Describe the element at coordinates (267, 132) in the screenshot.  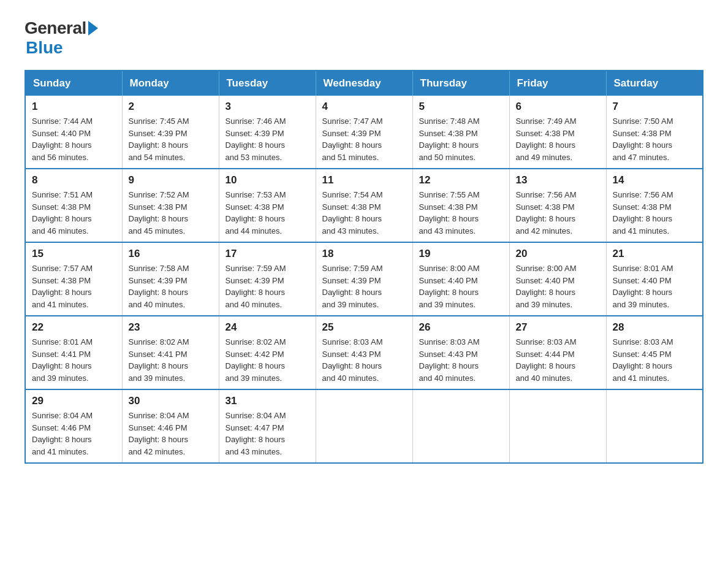
I see `calendar-cell: 3 Sunrise: 7:46 AMSunset: 4:39 PMDayligh…` at that location.